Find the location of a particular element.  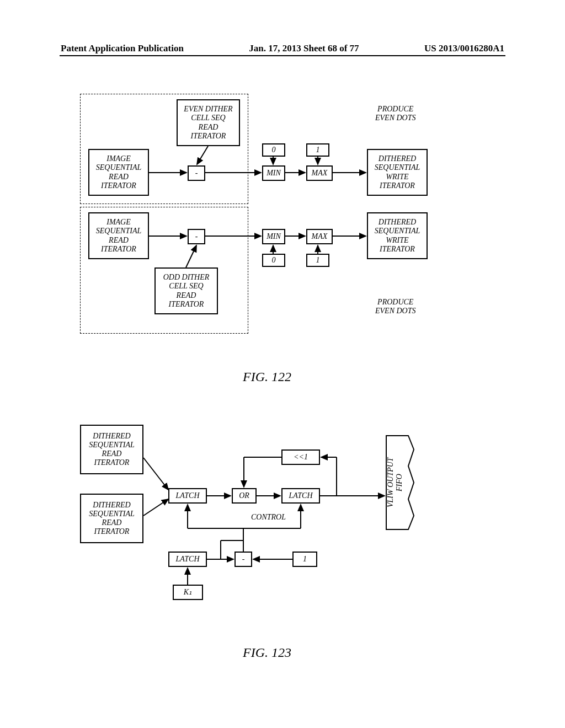

block-one-bot: 1 is located at coordinates (318, 260).